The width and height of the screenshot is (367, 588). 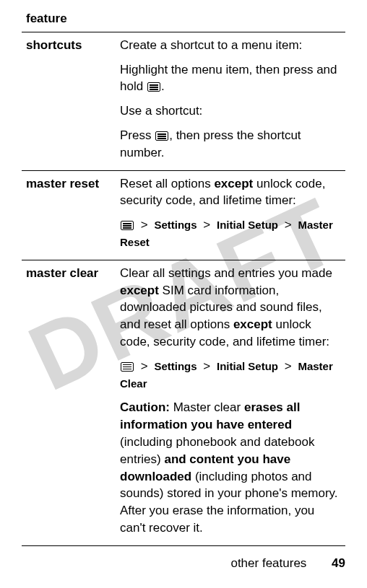 I want to click on desc-fragment: Reset all options, so click(x=167, y=183).